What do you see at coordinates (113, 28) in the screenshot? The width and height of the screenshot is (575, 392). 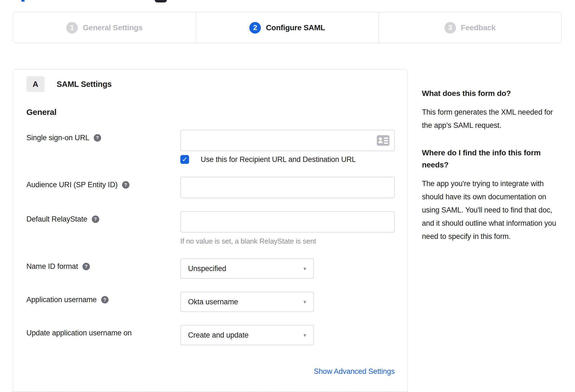 I see `step-1-label: General Settings` at bounding box center [113, 28].